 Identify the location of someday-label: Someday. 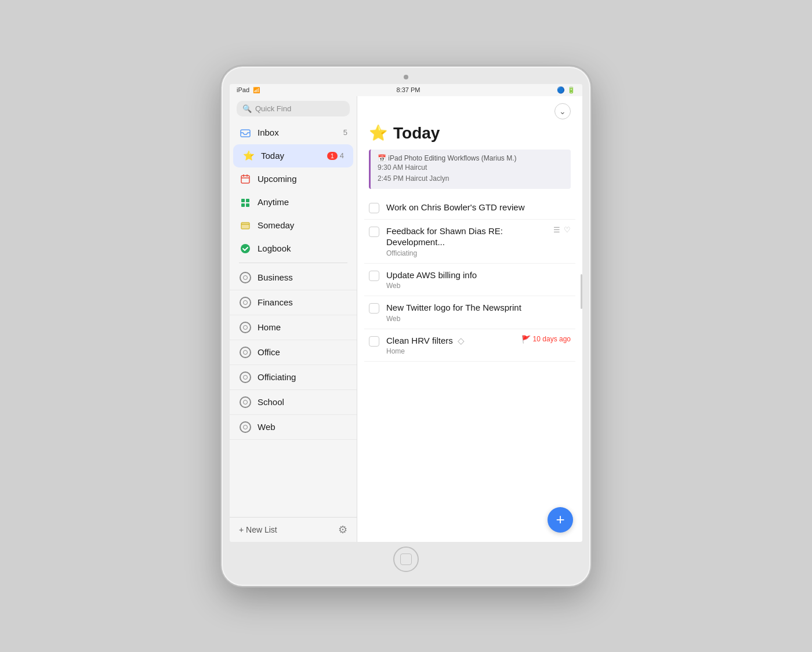
(303, 225).